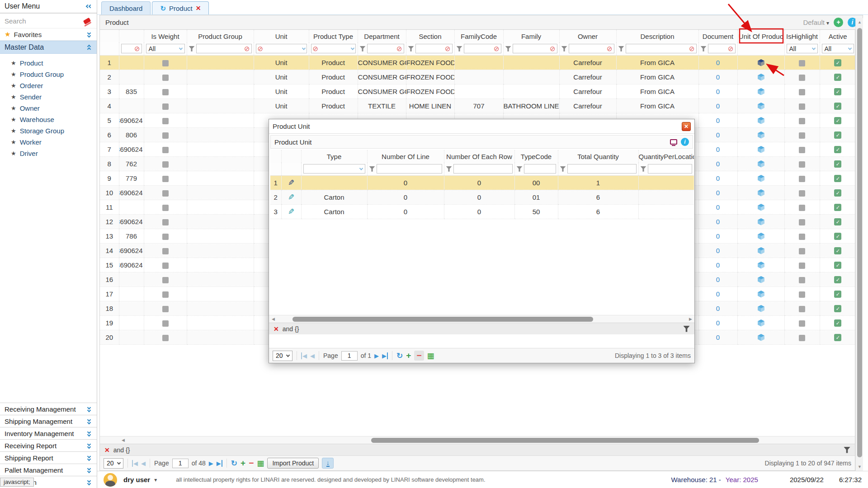  Describe the element at coordinates (38, 21) in the screenshot. I see `search-input` at that location.